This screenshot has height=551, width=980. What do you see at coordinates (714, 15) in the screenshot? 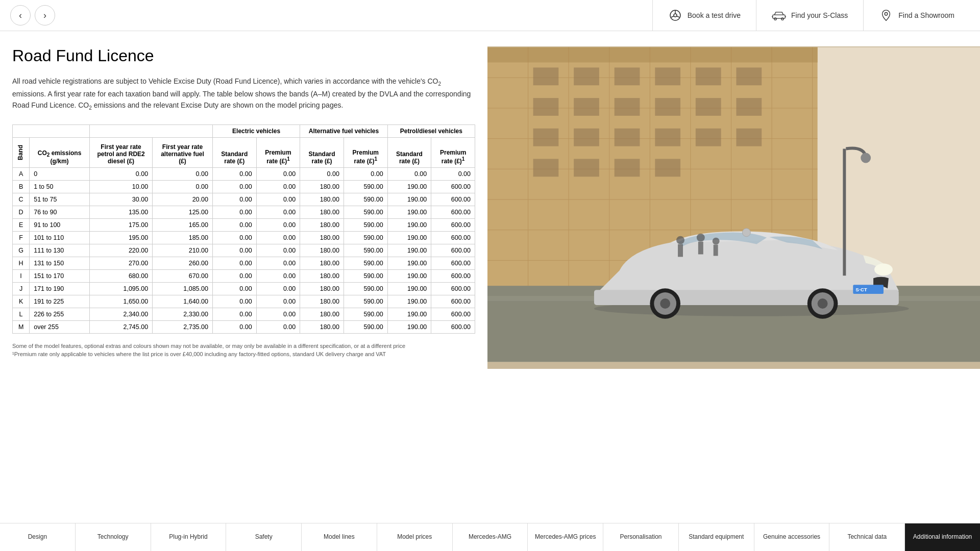
I see `test-drive-label: Book a test drive` at bounding box center [714, 15].